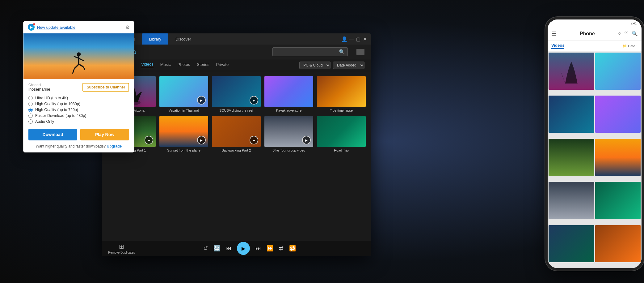  Describe the element at coordinates (34, 24) in the screenshot. I see `update-badge` at that location.